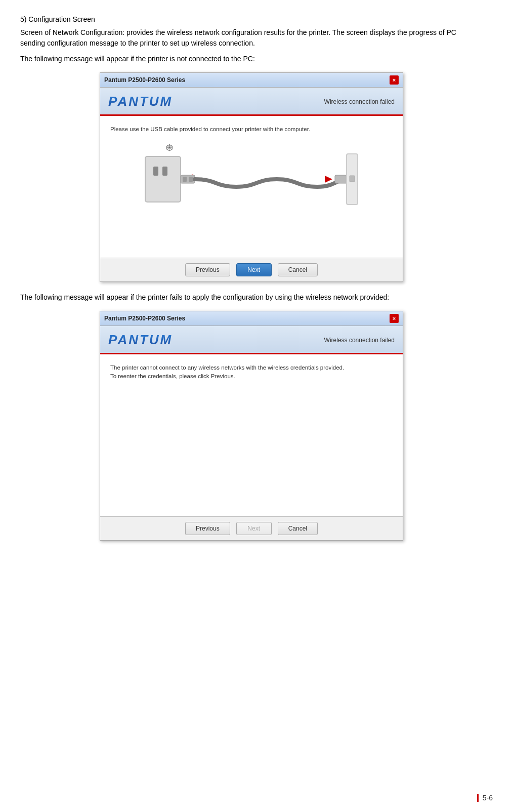 The width and height of the screenshot is (513, 812). I want to click on dialog2-previous-button: Previous, so click(207, 529).